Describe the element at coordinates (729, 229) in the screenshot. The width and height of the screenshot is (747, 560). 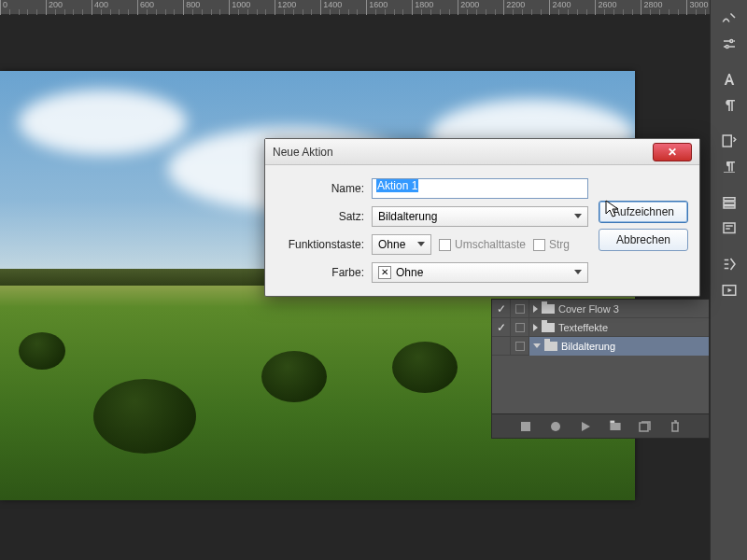
I see `notes-icon` at that location.